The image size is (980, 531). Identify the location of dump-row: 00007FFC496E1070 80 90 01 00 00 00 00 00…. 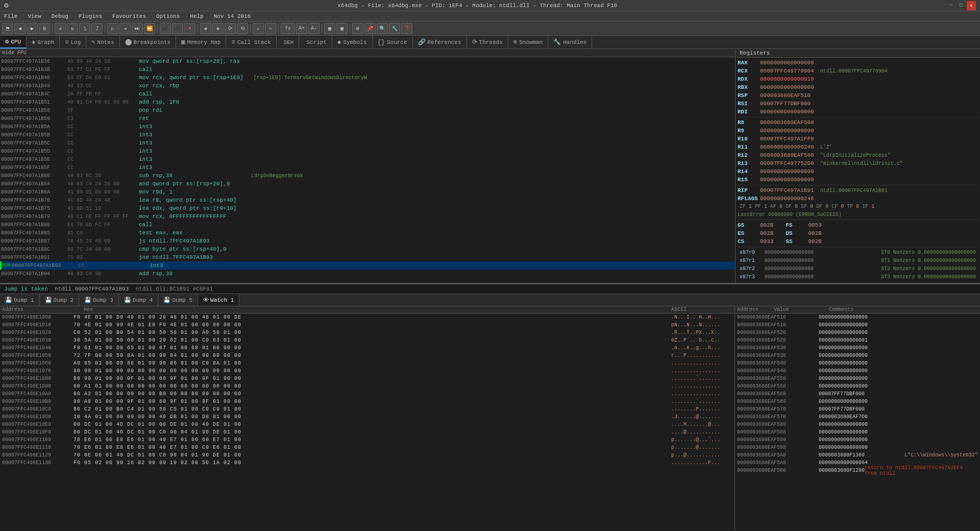
(368, 371).